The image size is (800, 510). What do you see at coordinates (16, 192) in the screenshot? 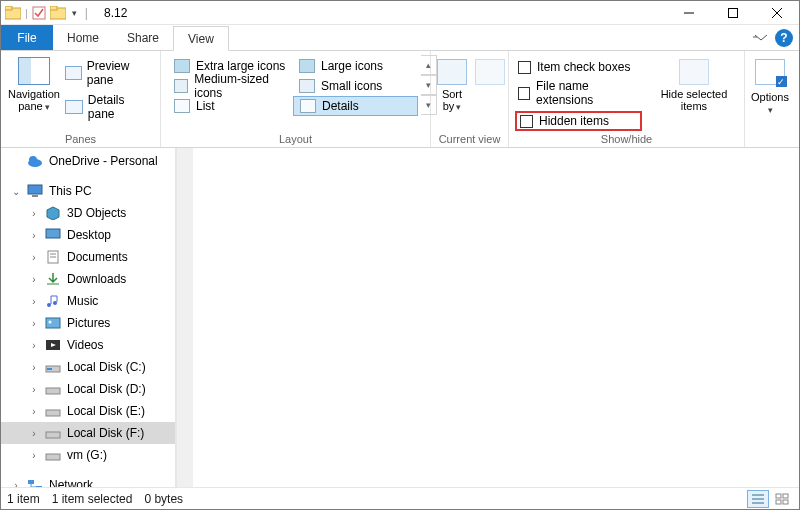
I see `chevron-down-icon: ⌄` at bounding box center [16, 192].